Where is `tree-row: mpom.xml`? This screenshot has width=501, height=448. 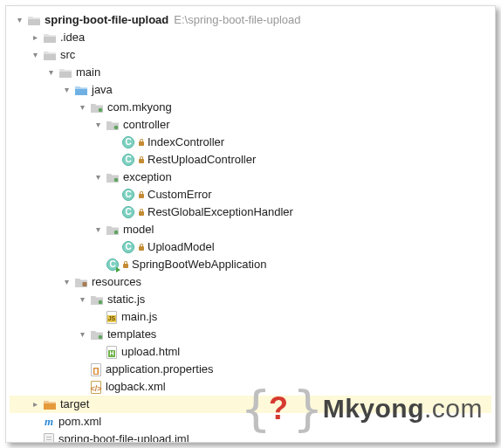
tree-row: mpom.xml is located at coordinates (250, 422).